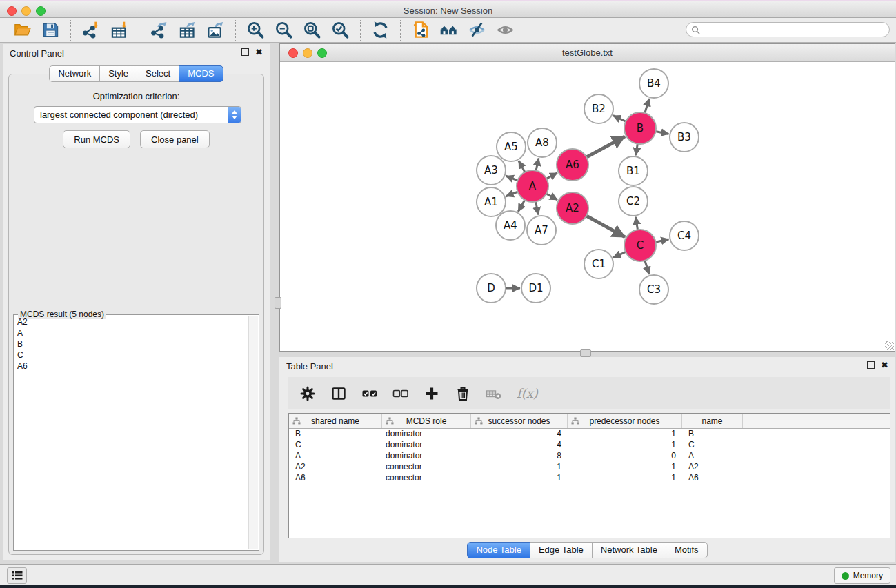 This screenshot has width=896, height=588. I want to click on graph-node-D: D, so click(491, 288).